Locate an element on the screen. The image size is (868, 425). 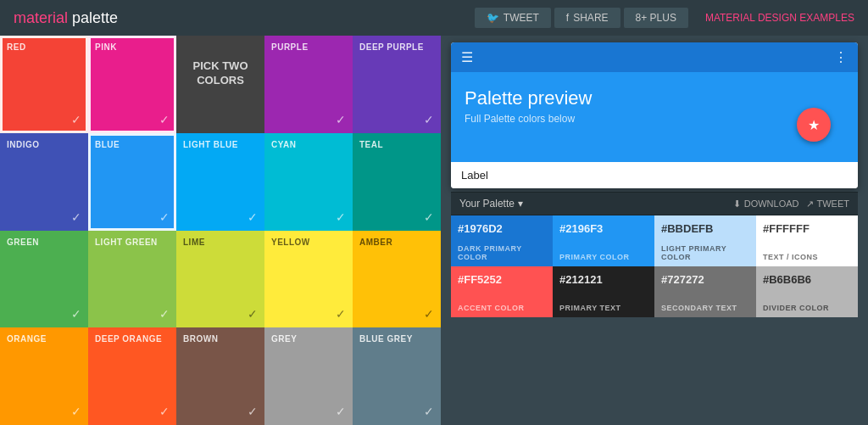
phone-toolbar: ☰ ⋮ is located at coordinates (654, 58).